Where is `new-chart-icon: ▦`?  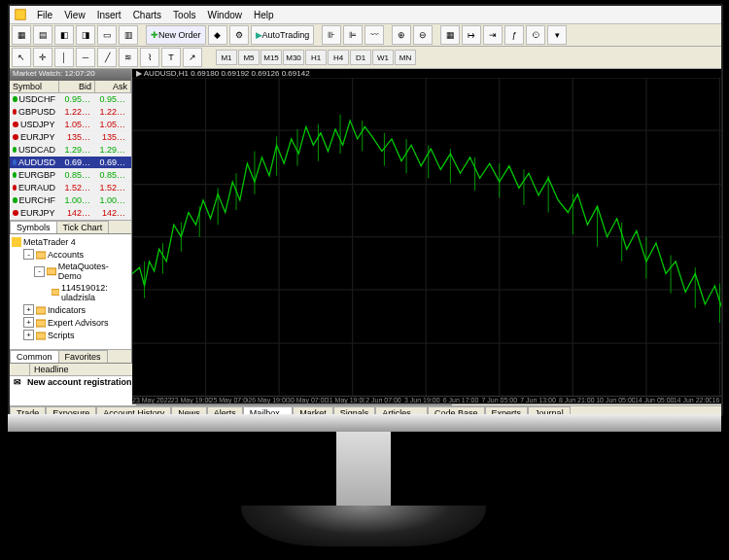 new-chart-icon: ▦ is located at coordinates (21, 35).